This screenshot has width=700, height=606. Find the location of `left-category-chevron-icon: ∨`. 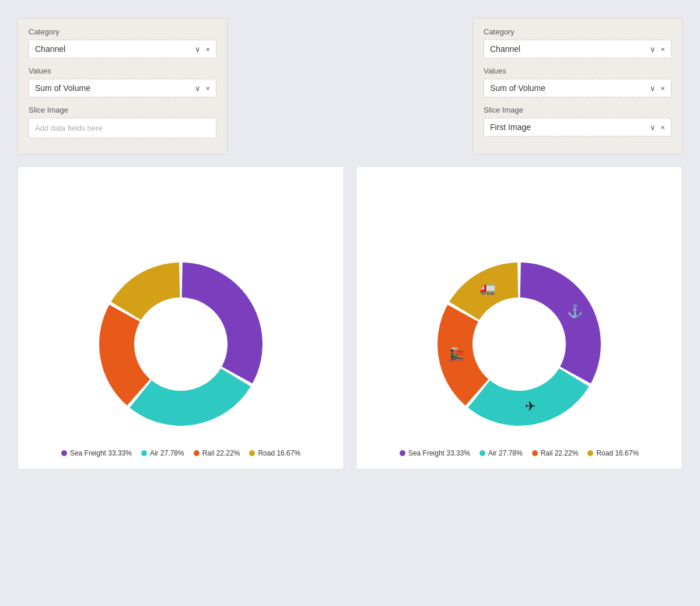

left-category-chevron-icon: ∨ is located at coordinates (198, 49).